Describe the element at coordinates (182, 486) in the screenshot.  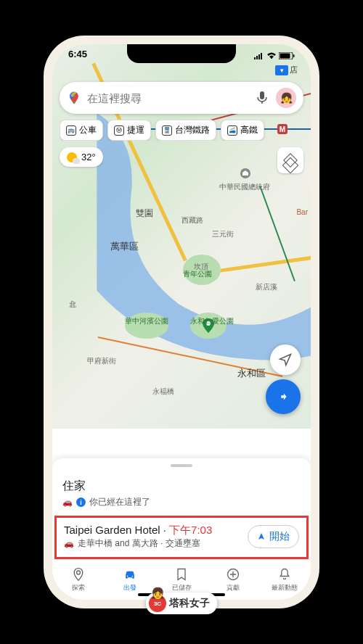
I see `home-title: 住家` at that location.